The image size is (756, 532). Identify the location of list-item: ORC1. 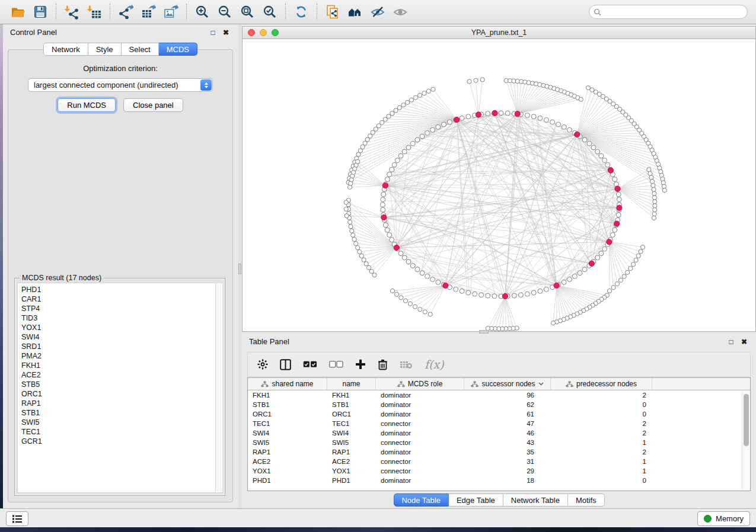
(122, 394).